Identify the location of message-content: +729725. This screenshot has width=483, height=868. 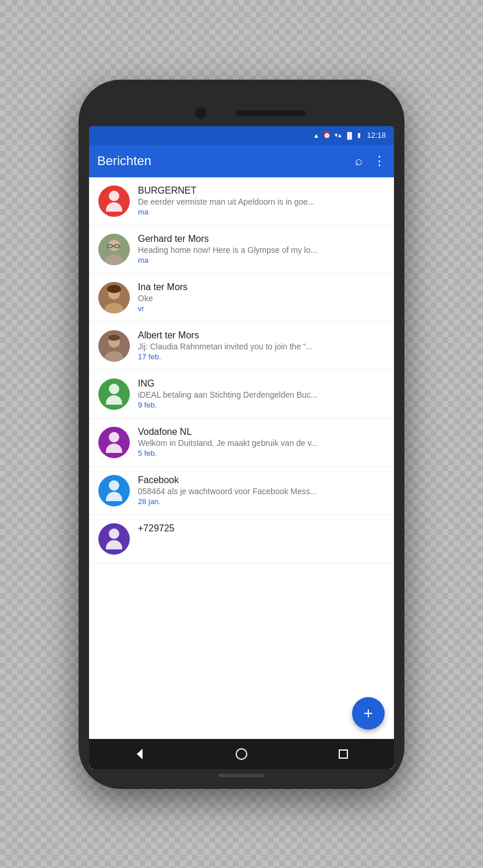
(261, 530).